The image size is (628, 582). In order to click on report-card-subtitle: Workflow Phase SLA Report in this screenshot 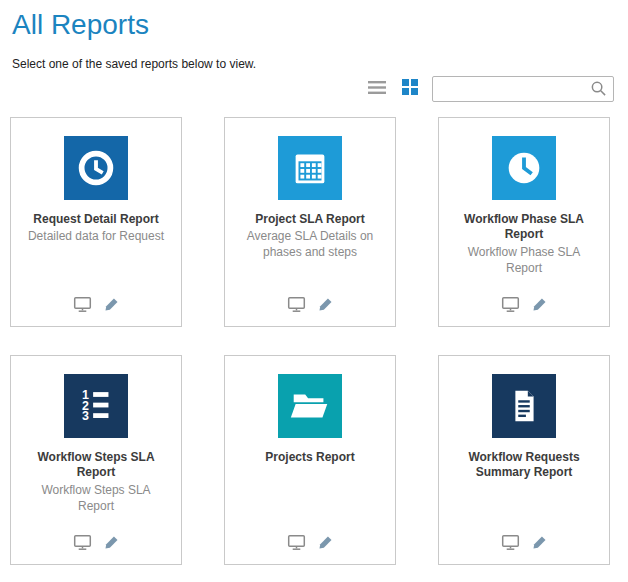, I will do `click(524, 260)`.